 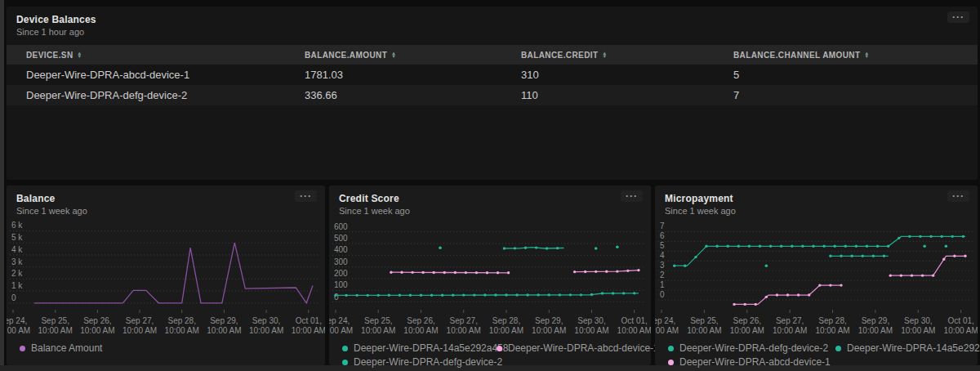 I want to click on column-label: BALANCE.AMOUNT, so click(x=346, y=56).